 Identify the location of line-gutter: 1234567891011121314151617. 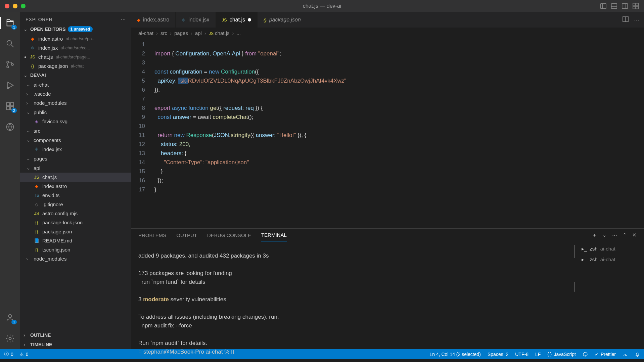
(141, 134).